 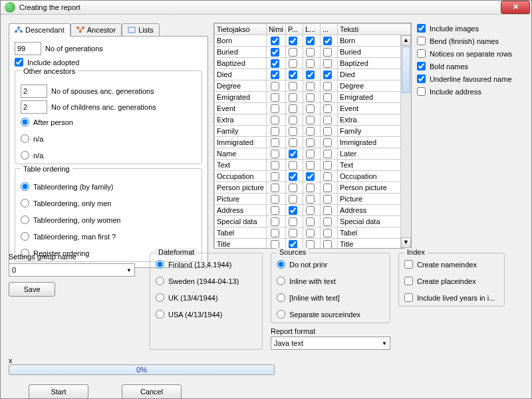 I want to click on create-placeindex-check: Create placeindex, so click(x=452, y=281).